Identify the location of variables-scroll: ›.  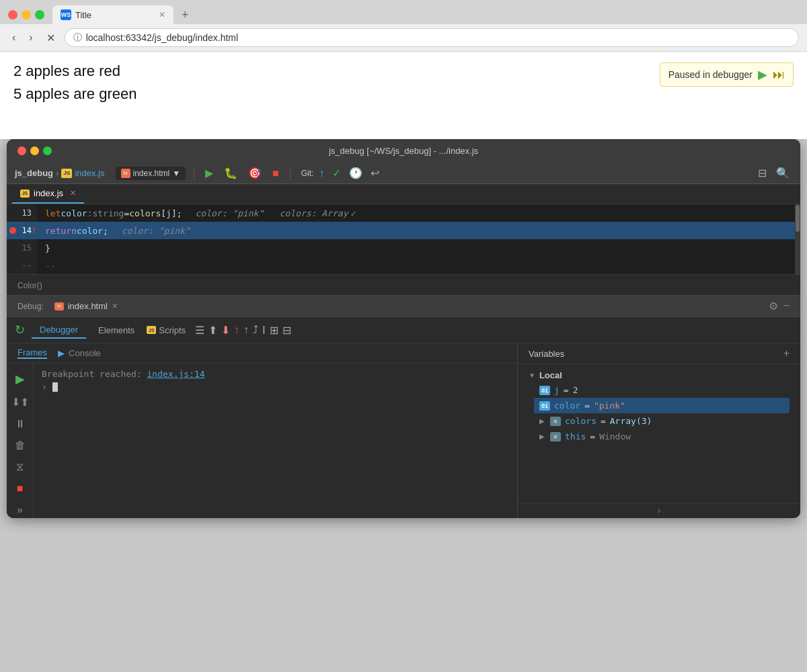
(659, 511).